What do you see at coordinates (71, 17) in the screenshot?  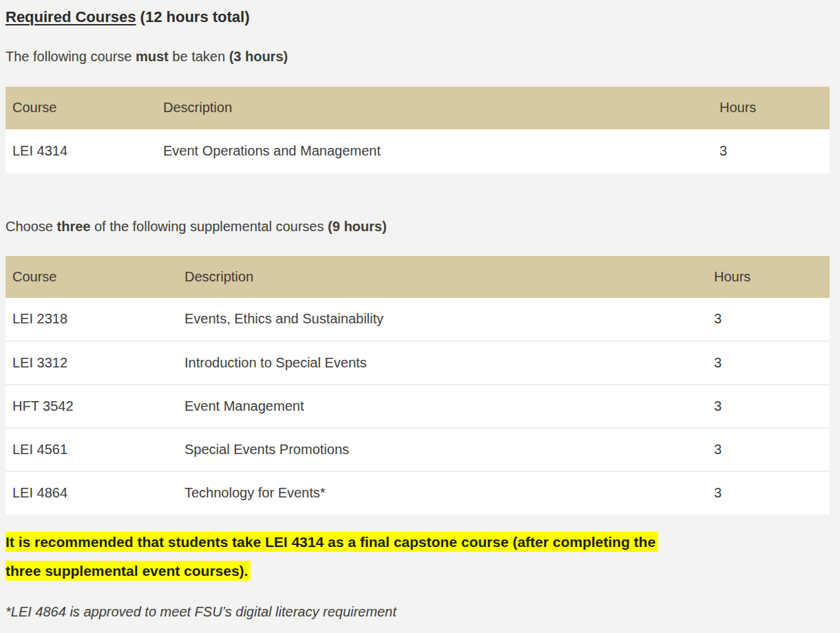 I see `page-title-underlined: Required Courses` at bounding box center [71, 17].